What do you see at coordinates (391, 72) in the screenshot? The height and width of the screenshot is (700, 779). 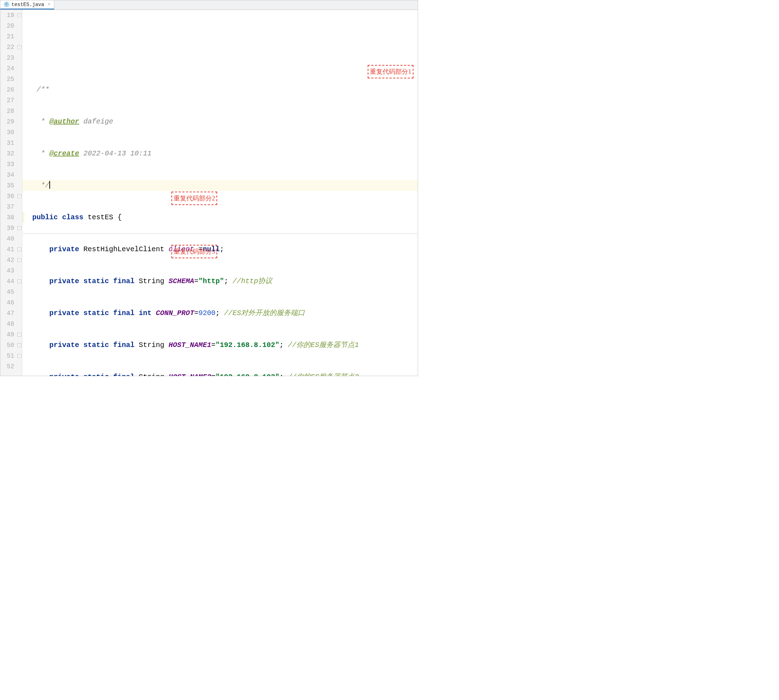 I see `annotation-box-1: 重复代码部分1` at bounding box center [391, 72].